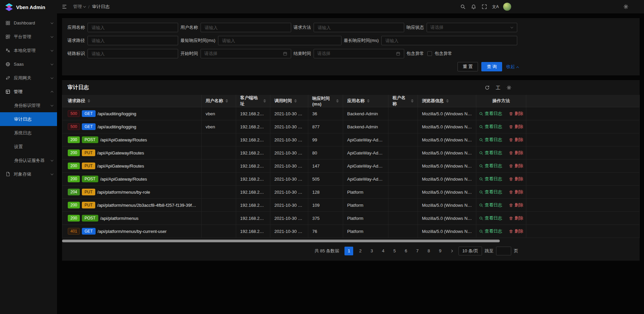 This screenshot has height=314, width=644. Describe the element at coordinates (281, 241) in the screenshot. I see `scrollbar-thumb` at that location.